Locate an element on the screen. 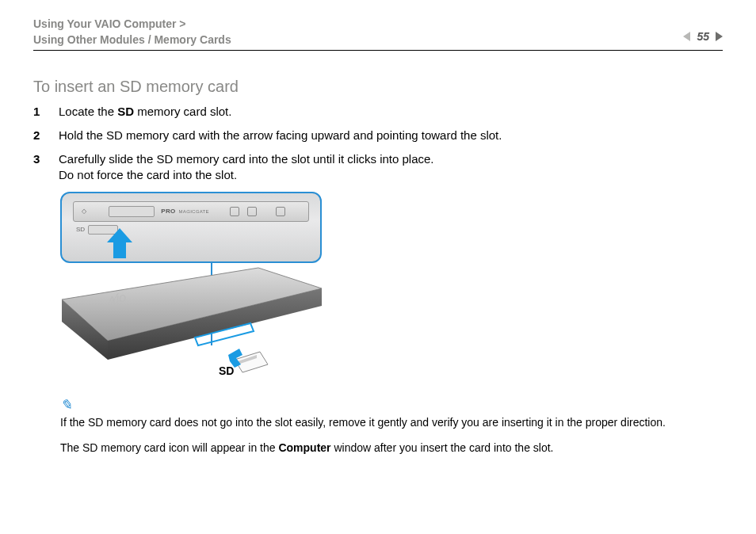 The height and width of the screenshot is (534, 756). sd-card-label: SD is located at coordinates (227, 371).